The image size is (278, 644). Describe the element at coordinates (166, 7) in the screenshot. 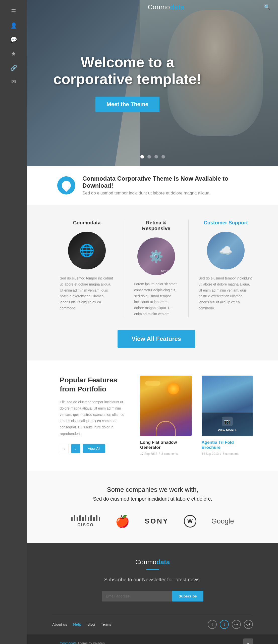

I see `brand-logo: Conmodata` at that location.